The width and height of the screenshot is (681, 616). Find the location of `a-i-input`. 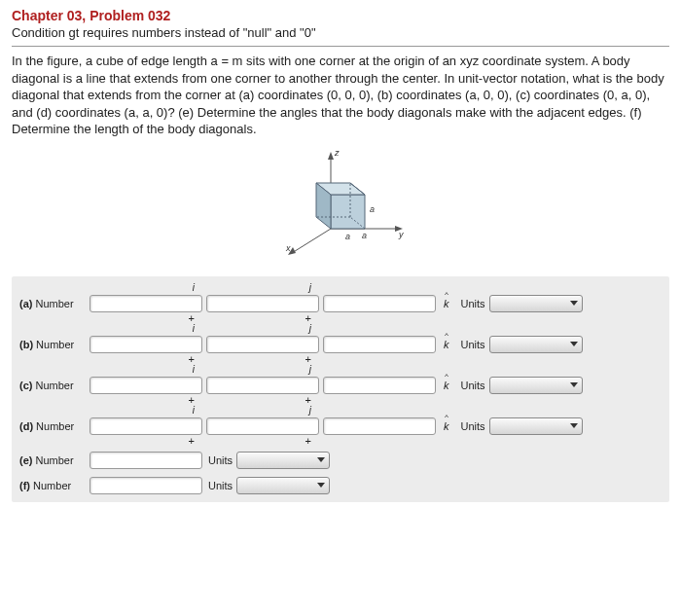

a-i-input is located at coordinates (146, 304).